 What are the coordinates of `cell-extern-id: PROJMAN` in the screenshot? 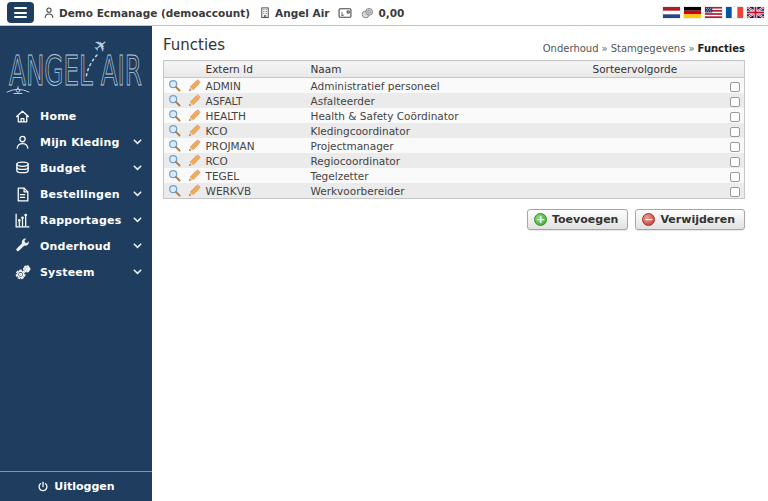 It's located at (254, 146).